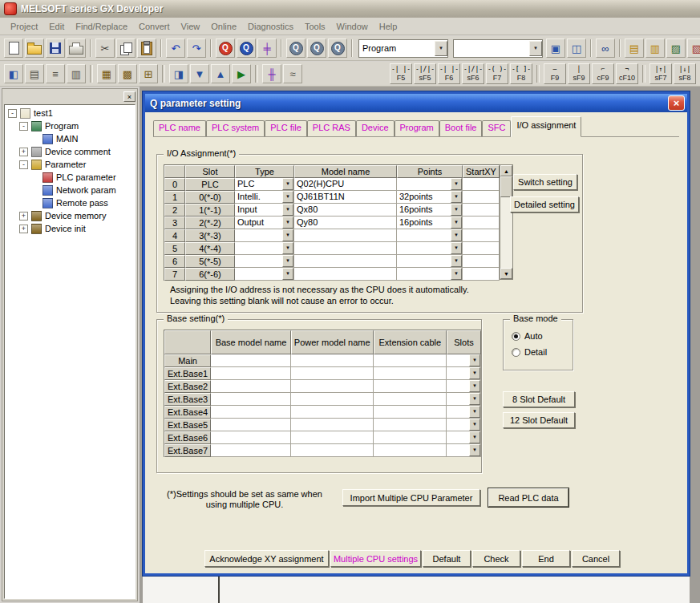 The image size is (700, 603). I want to click on io-type-dropdown: Output▼, so click(265, 223).